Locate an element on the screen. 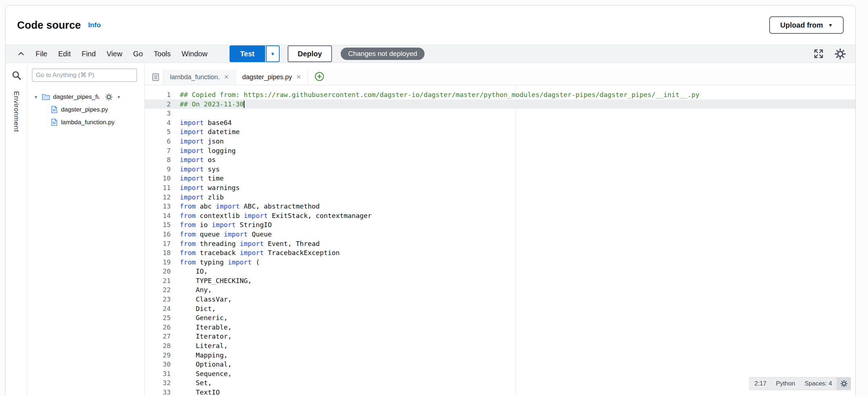  statusbar-settings-button is located at coordinates (844, 384).